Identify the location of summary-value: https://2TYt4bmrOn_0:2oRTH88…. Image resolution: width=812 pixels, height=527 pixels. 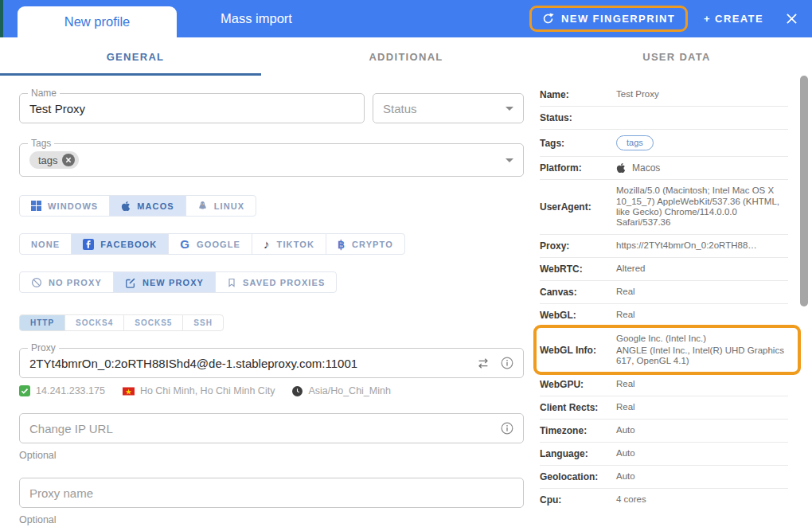
(686, 245).